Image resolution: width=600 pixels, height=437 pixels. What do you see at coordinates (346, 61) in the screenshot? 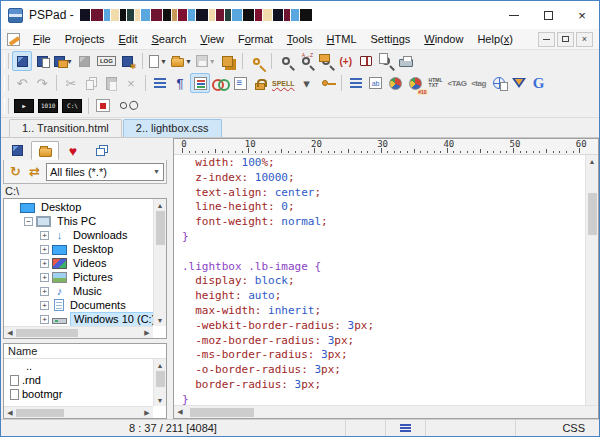
I see `goto-line-icon: (+)` at bounding box center [346, 61].